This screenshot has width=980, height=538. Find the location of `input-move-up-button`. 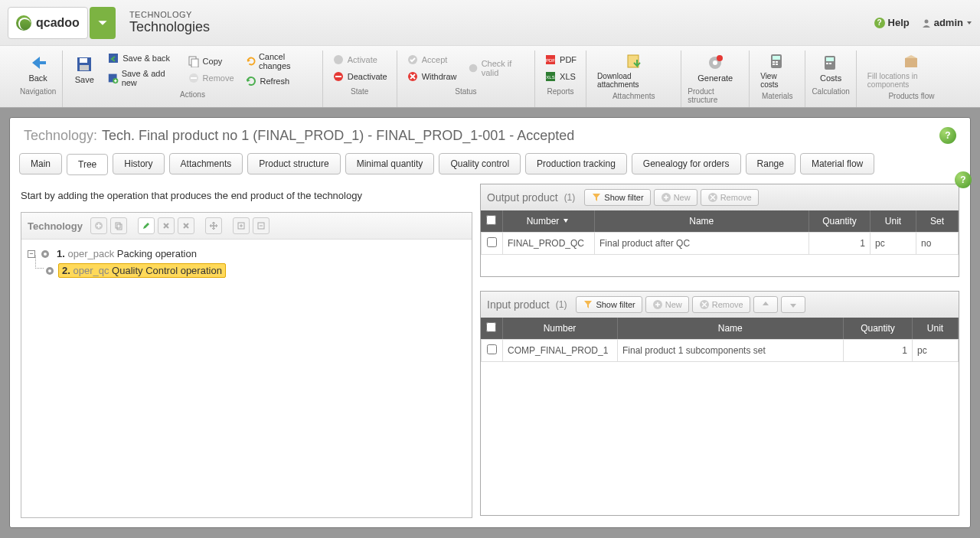

input-move-up-button is located at coordinates (766, 305).